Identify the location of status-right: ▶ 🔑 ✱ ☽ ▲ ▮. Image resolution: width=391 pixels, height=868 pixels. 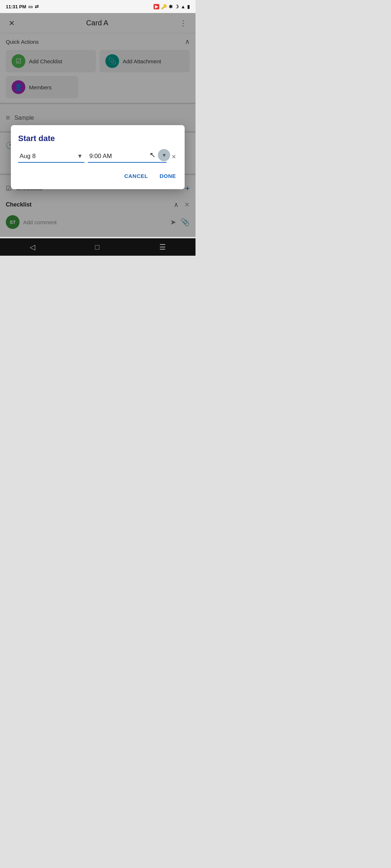
(172, 7).